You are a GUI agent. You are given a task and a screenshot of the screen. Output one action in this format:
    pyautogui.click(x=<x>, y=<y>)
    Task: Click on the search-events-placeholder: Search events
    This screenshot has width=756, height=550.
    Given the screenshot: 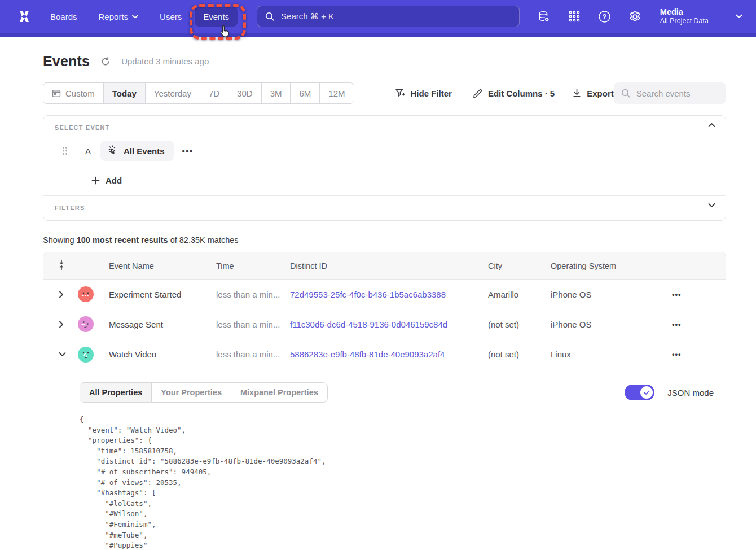 What is the action you would take?
    pyautogui.click(x=663, y=94)
    